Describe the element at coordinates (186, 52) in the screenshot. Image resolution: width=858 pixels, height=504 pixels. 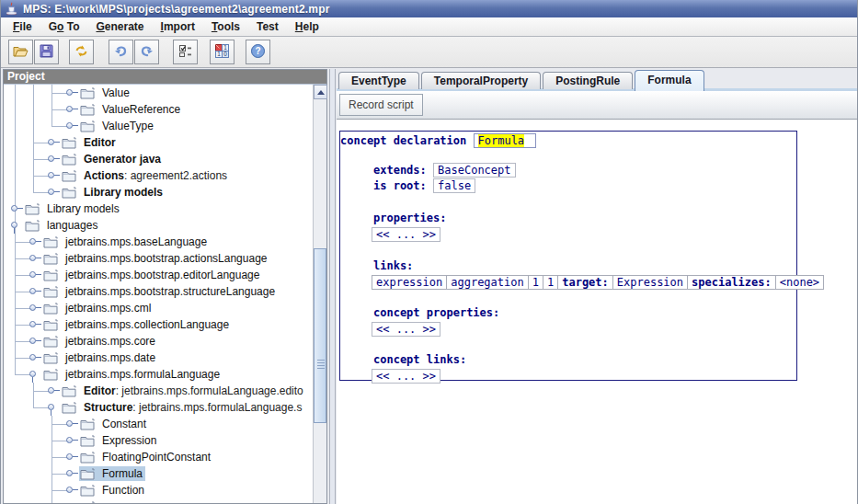
I see `properties-button` at that location.